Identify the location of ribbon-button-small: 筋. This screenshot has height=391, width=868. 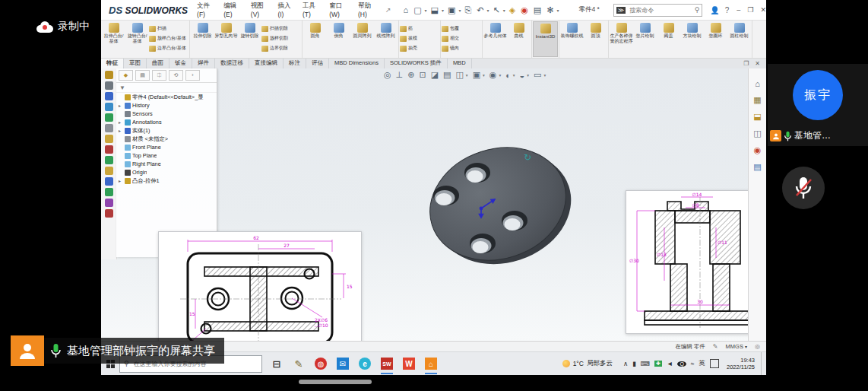
(420, 29).